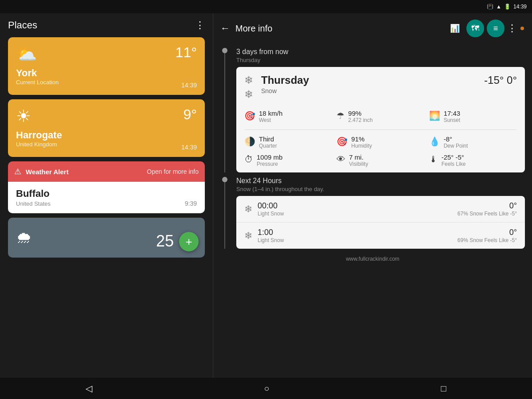 This screenshot has width=532, height=399. What do you see at coordinates (475, 28) in the screenshot?
I see `map-icon-button: 🗺` at bounding box center [475, 28].